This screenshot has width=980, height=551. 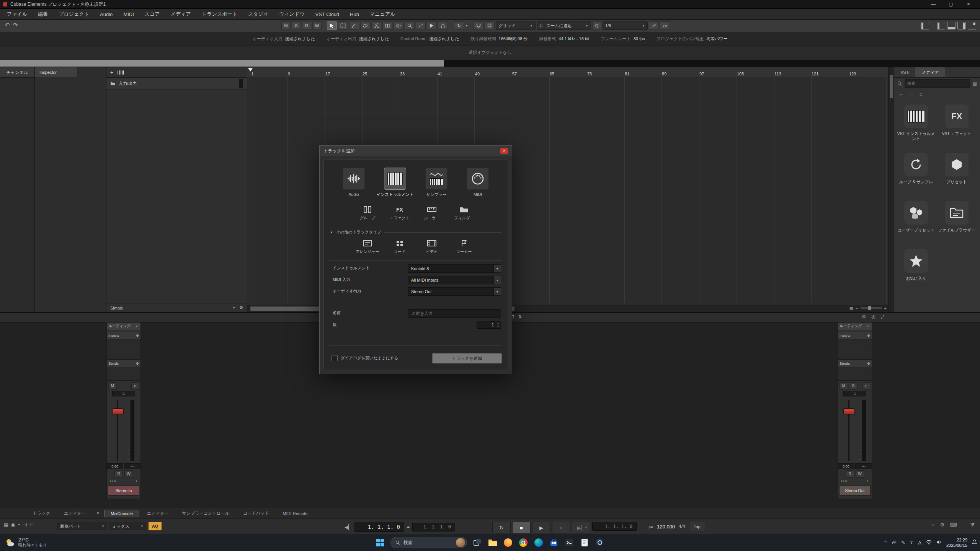 I want to click on track-row-input-output: 入力/出力, so click(x=177, y=83).